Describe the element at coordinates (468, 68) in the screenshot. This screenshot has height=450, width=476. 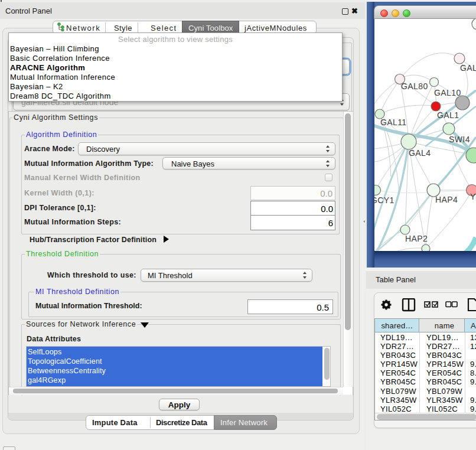
I see `svg-text: GAL7` at that location.